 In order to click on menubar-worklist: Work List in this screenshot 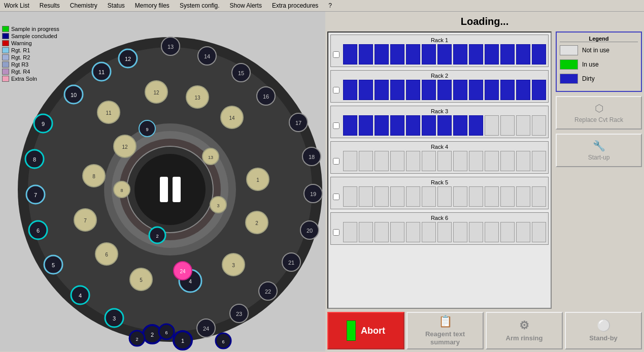, I will do `click(17, 6)`.